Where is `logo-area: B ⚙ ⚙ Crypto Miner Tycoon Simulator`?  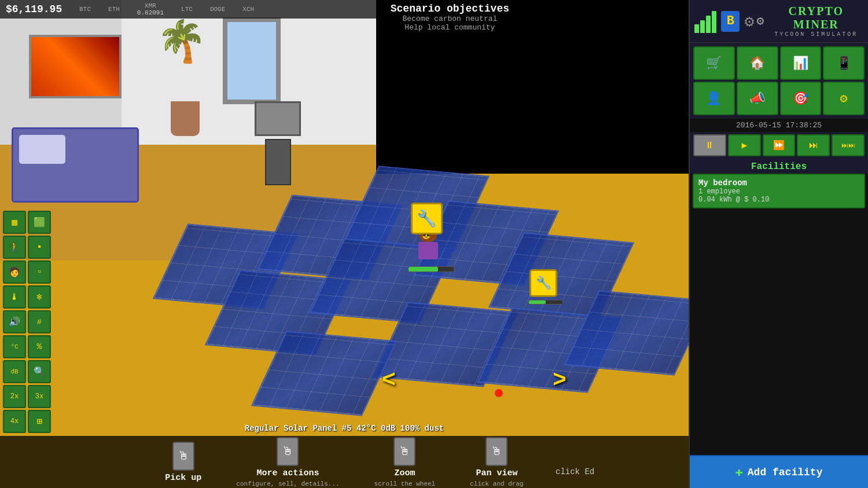 logo-area: B ⚙ ⚙ Crypto Miner Tycoon Simulator is located at coordinates (779, 21).